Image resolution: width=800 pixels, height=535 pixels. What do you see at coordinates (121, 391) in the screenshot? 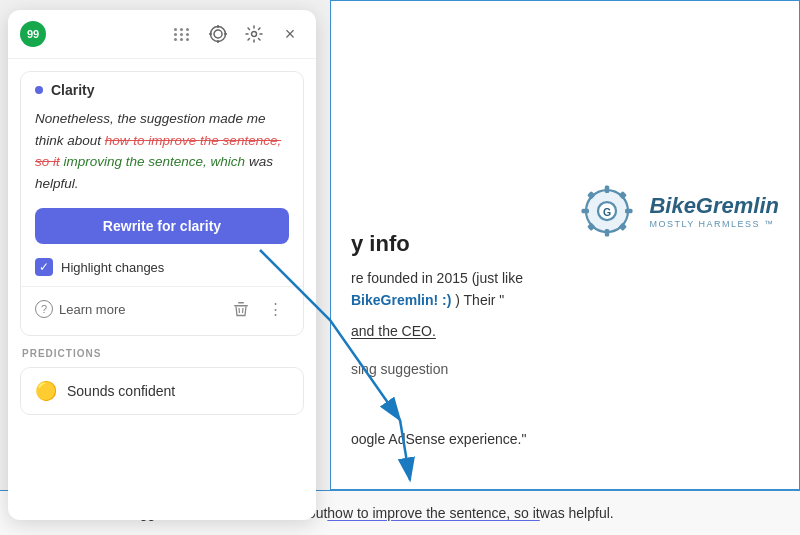
I see `prediction-text: Sounds confident` at bounding box center [121, 391].